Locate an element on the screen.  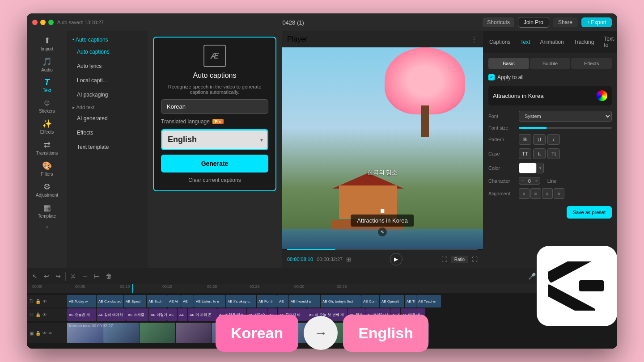
play-button: ▶ is located at coordinates (396, 259).